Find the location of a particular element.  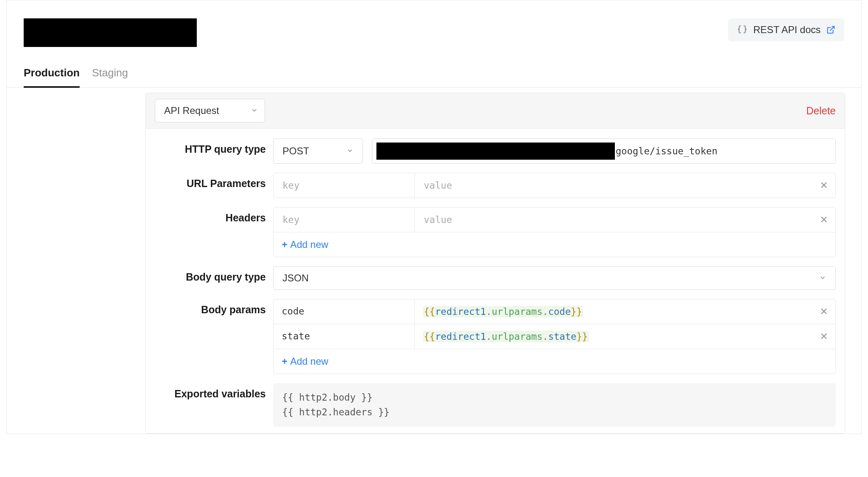

url-param-value-input is located at coordinates (614, 185).